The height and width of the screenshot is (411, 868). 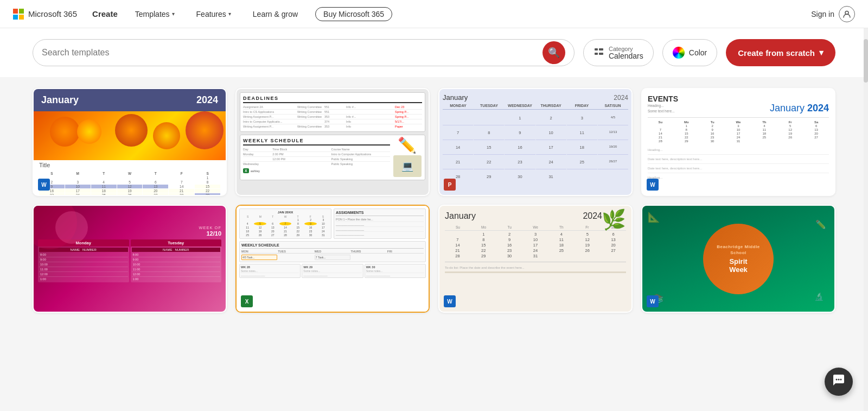 What do you see at coordinates (839, 382) in the screenshot?
I see `chat-fab-icon` at bounding box center [839, 382].